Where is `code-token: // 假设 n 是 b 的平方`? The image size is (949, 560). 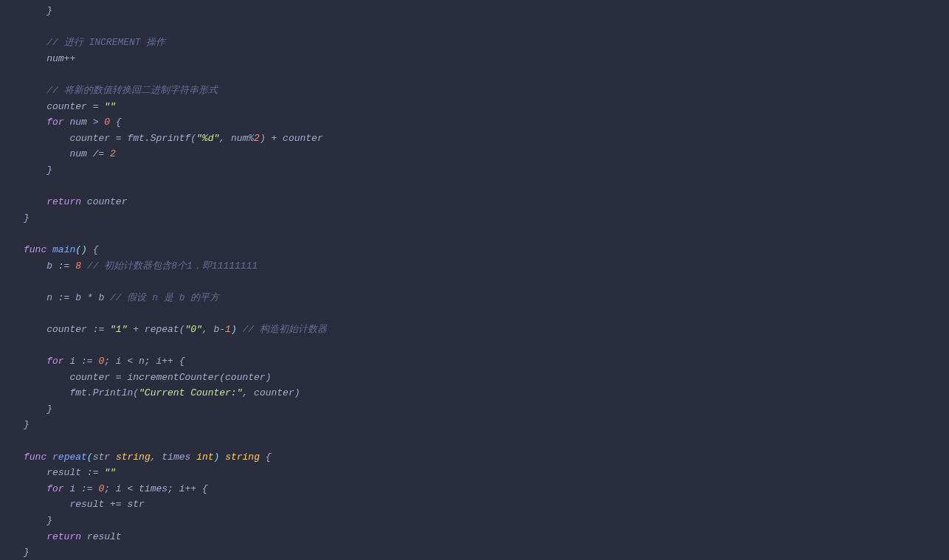 code-token: // 假设 n 是 b 的平方 is located at coordinates (165, 298).